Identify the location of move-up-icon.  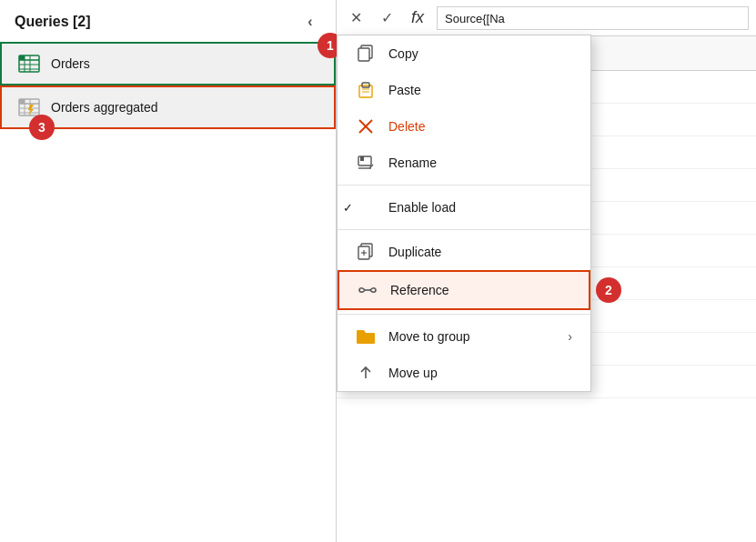
(366, 373).